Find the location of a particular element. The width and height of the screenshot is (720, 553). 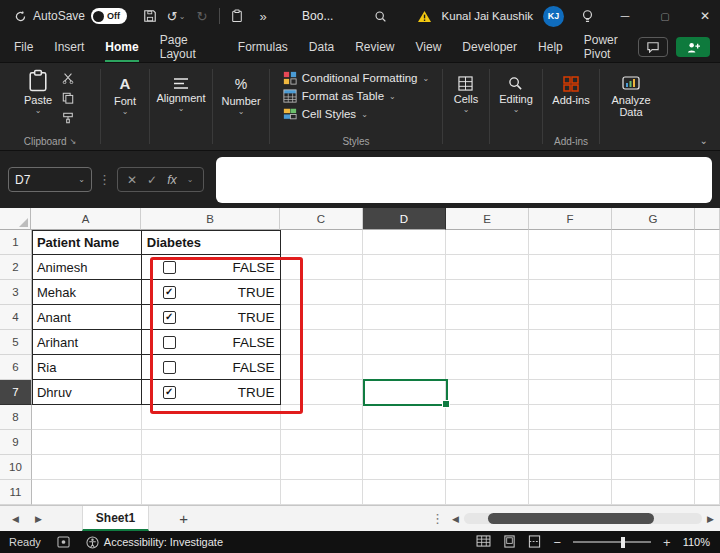

horizontal-scrollbar: ◀ ▶ is located at coordinates (583, 518).